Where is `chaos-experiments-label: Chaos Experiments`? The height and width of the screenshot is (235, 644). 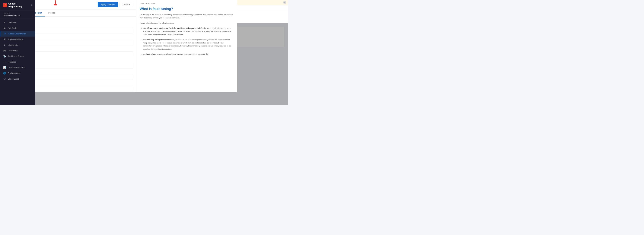
chaos-experiments-label: Chaos Experiments is located at coordinates (17, 34).